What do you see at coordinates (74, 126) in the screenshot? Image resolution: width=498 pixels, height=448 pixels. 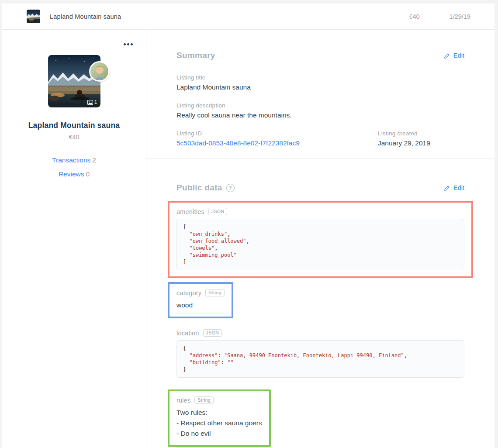 I see `sidebar-listing-title: Lapland Mountain sauna` at bounding box center [74, 126].